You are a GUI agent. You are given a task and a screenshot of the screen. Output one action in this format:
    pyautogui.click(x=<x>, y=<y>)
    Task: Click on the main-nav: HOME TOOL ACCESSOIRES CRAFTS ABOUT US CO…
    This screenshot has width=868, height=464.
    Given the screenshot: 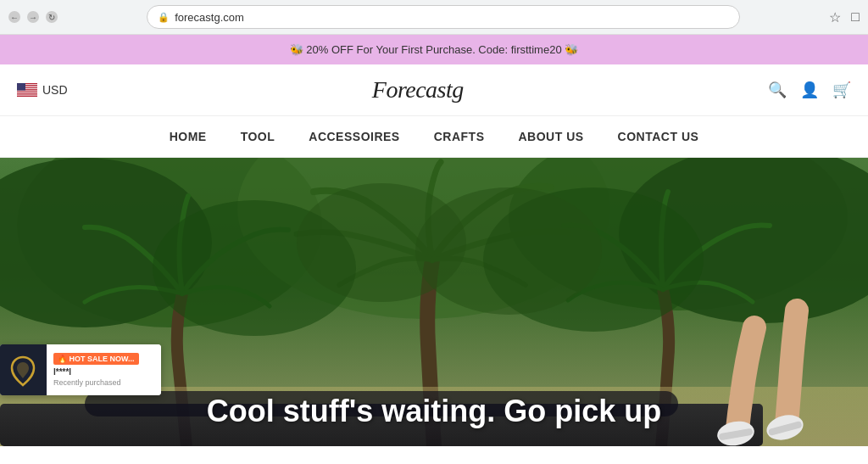 What is the action you would take?
    pyautogui.click(x=434, y=137)
    